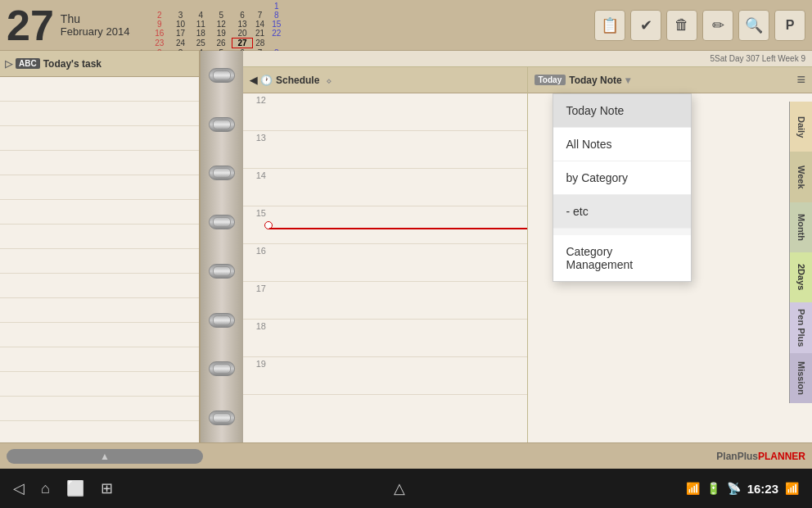 Image resolution: width=812 pixels, height=508 pixels. What do you see at coordinates (622, 111) in the screenshot?
I see `dropdown-item-today-note: Today Note` at bounding box center [622, 111].